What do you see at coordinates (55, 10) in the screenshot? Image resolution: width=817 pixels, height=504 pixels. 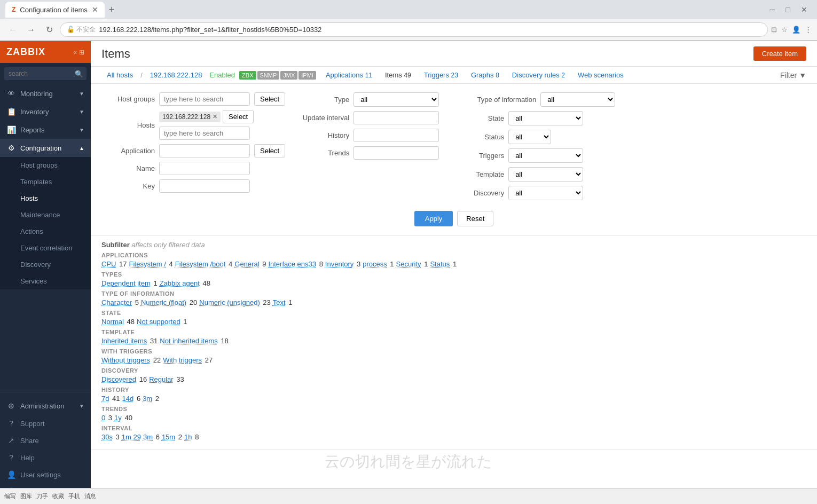 I see `browser-tab: Z Configuration of items ✕` at bounding box center [55, 10].